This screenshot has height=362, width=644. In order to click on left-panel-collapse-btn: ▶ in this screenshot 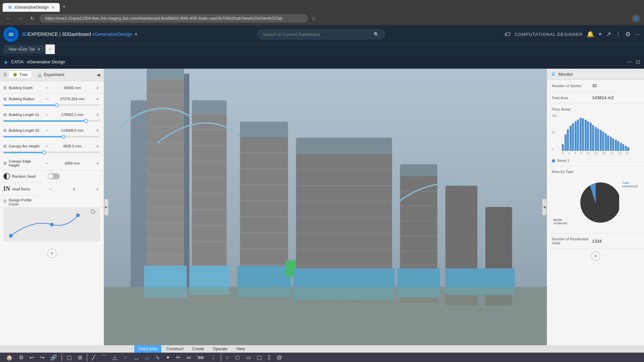, I will do `click(106, 207)`.